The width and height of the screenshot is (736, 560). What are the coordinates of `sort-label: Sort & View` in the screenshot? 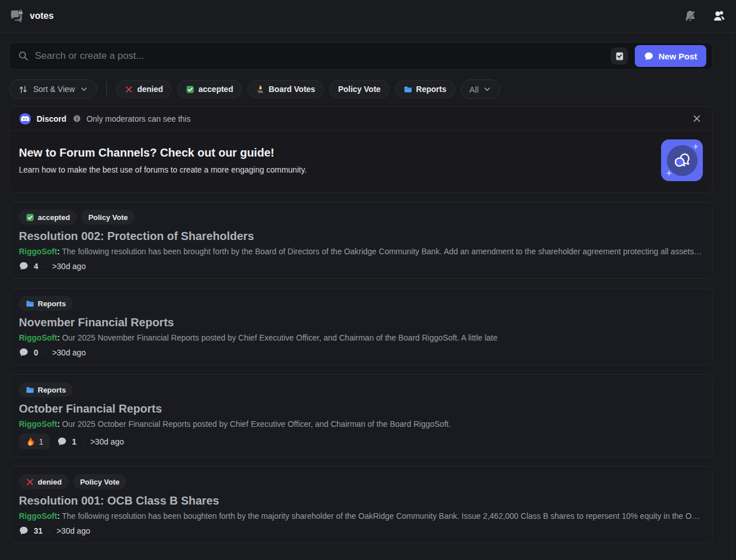 It's located at (54, 89).